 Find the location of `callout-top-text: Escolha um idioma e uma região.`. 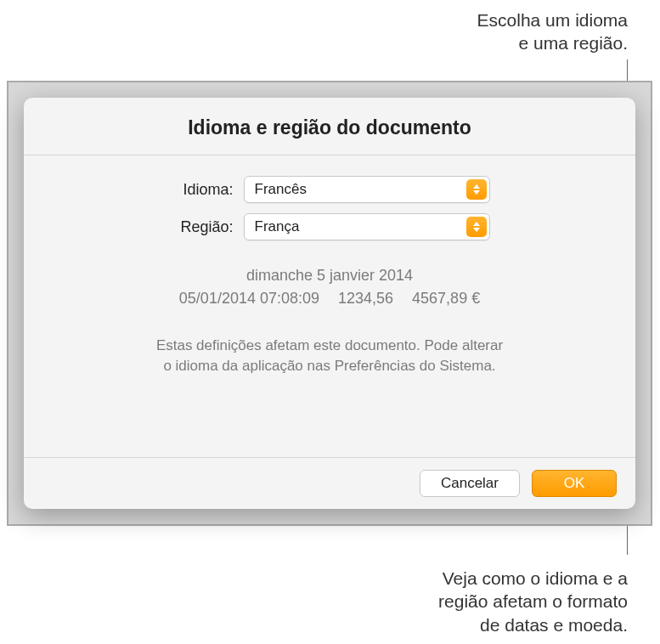

callout-top-text: Escolha um idioma e uma região. is located at coordinates (552, 31).